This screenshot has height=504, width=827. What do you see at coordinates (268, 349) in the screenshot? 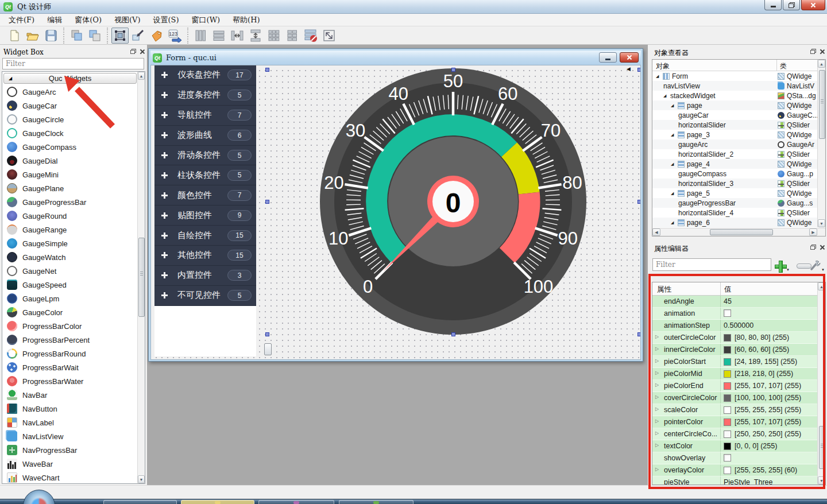
I see `horizontal-slider-handle` at bounding box center [268, 349].